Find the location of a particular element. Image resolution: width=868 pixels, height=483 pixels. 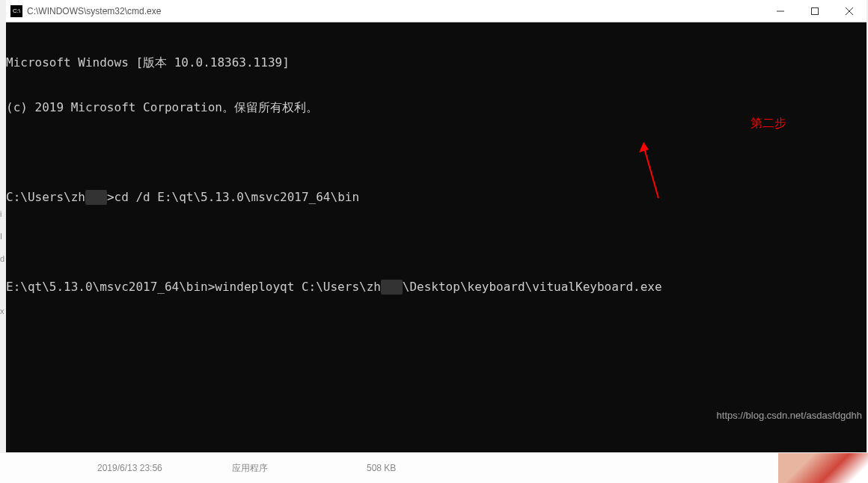

corner-image is located at coordinates (823, 468).